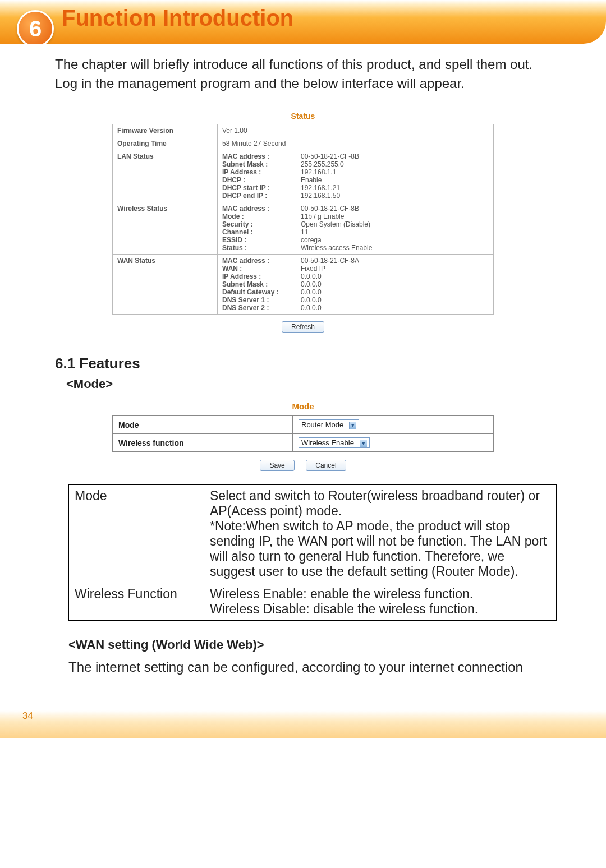 This screenshot has height=868, width=606. What do you see at coordinates (203, 443) in the screenshot?
I see `wireless-function-label: Wireless function` at bounding box center [203, 443].